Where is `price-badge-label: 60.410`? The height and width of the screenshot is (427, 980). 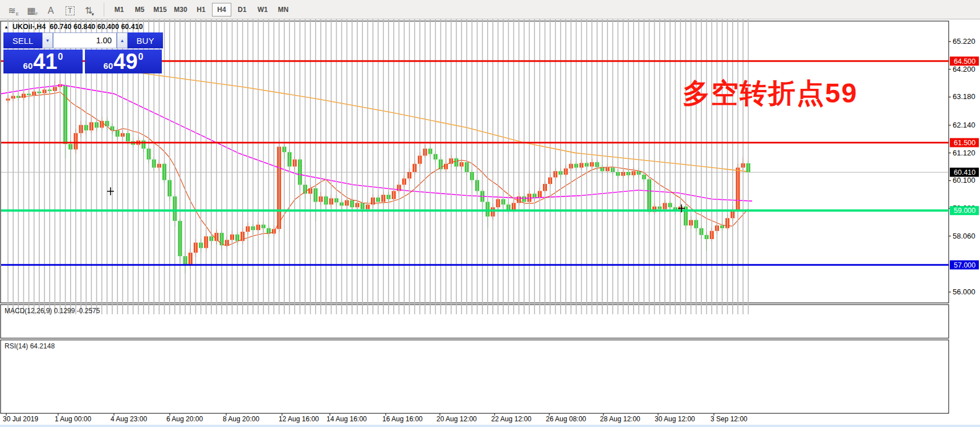
price-badge-label: 60.410 is located at coordinates (965, 173).